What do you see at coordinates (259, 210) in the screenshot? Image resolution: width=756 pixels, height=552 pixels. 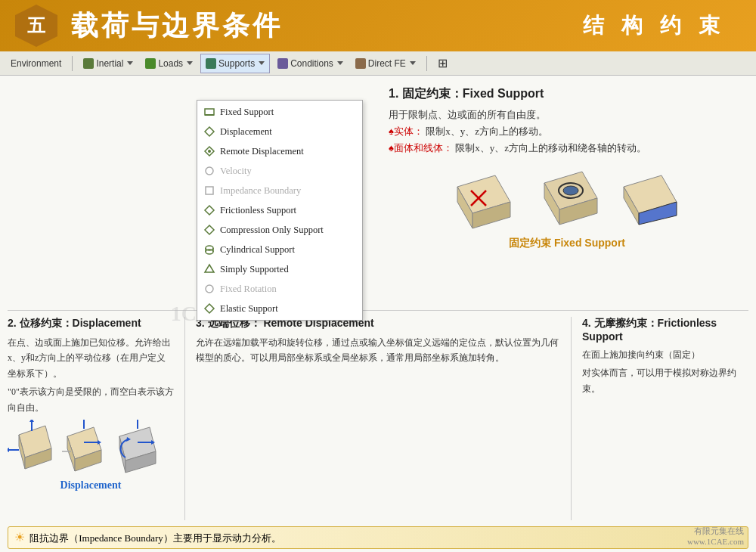 I see `frictionless-label: Frictionless Support` at bounding box center [259, 210].